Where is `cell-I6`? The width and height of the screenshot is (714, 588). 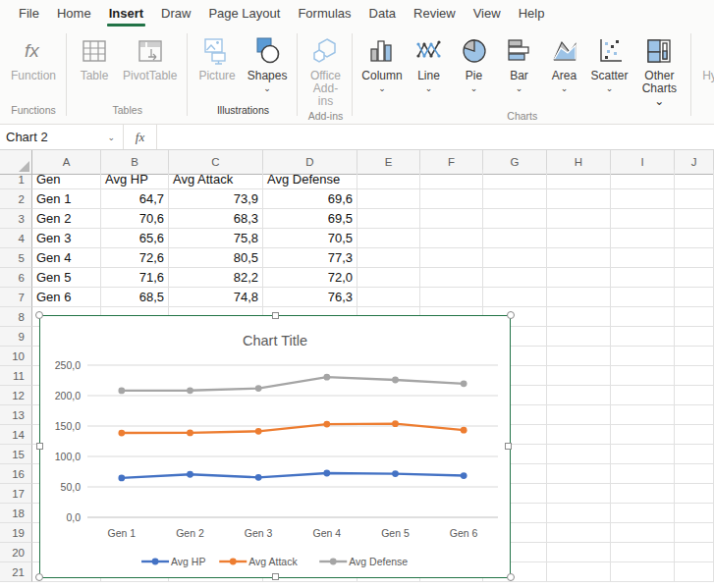
cell-I6 is located at coordinates (642, 278).